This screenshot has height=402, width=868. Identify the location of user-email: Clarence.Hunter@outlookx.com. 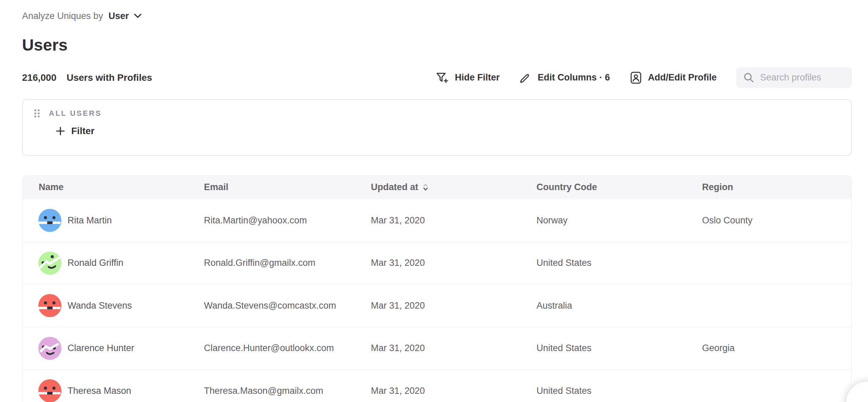
(287, 348).